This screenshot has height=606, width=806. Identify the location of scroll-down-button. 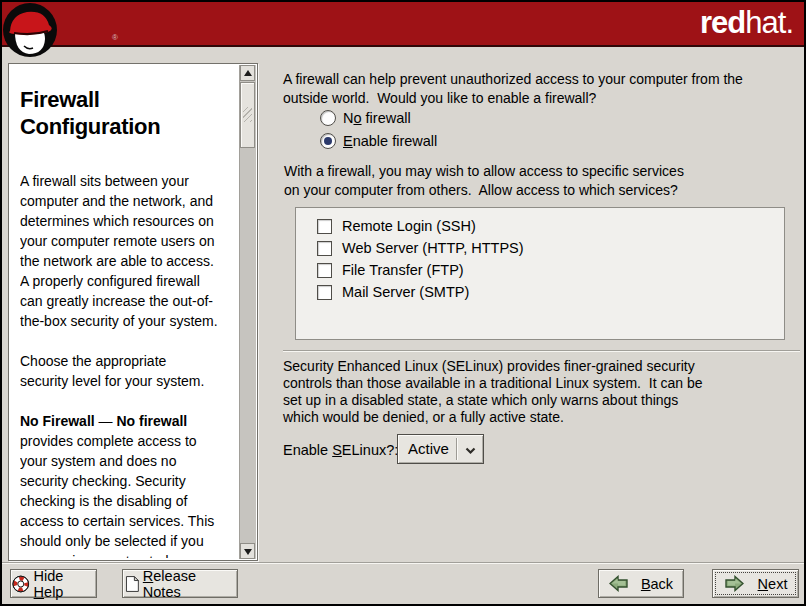
(248, 551).